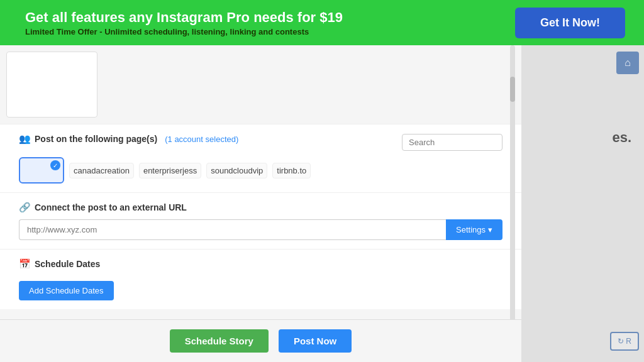 This screenshot has height=362, width=644. What do you see at coordinates (491, 230) in the screenshot?
I see `dropdown-icon: ▾` at bounding box center [491, 230].